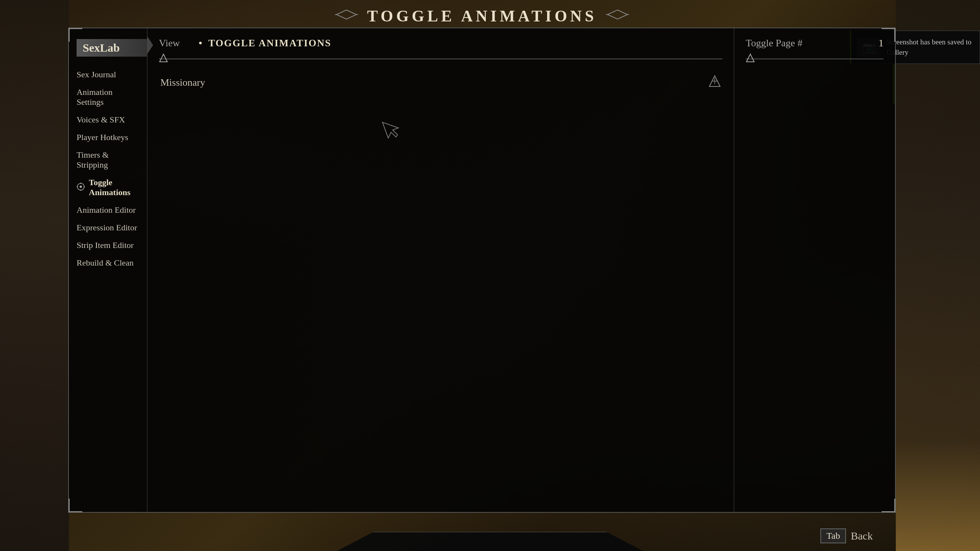 This screenshot has width=980, height=551. What do you see at coordinates (938, 276) in the screenshot?
I see `bg-right` at bounding box center [938, 276].